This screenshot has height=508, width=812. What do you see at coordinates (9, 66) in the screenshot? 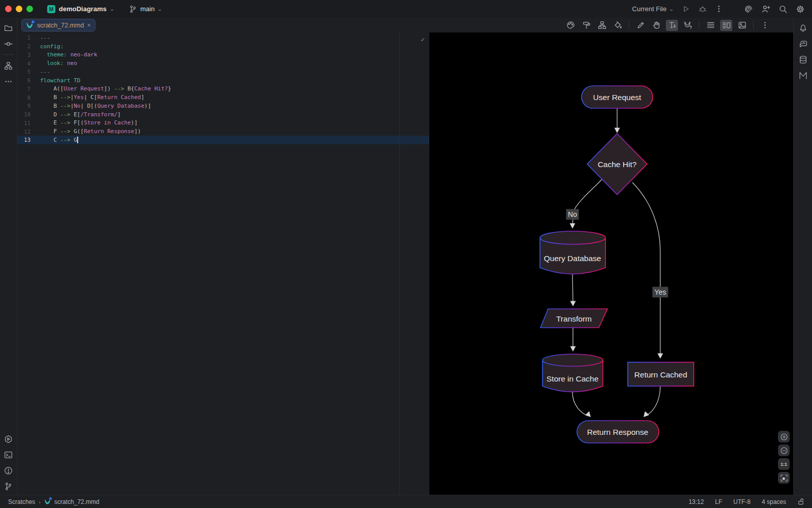
I see `structure-tool-button` at bounding box center [9, 66].